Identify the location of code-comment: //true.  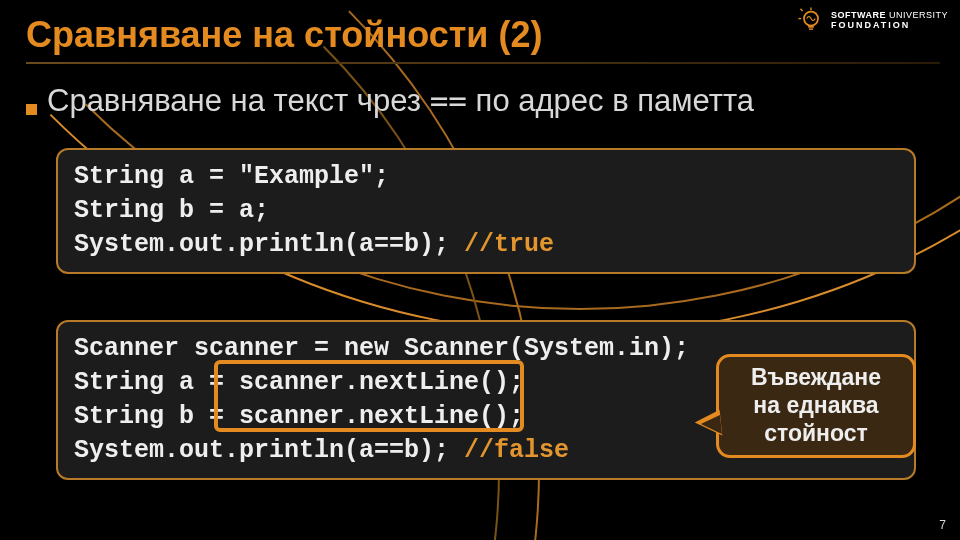
(509, 244).